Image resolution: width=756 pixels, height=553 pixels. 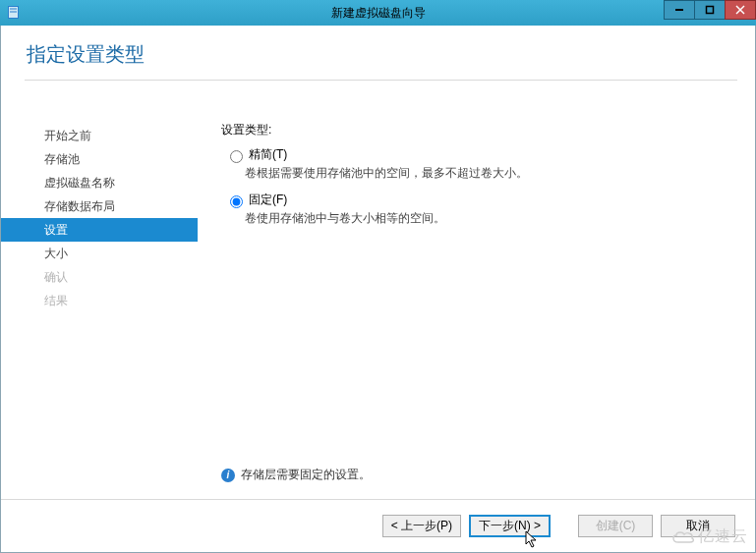 I want to click on panel-title: 设置类型:, so click(x=474, y=130).